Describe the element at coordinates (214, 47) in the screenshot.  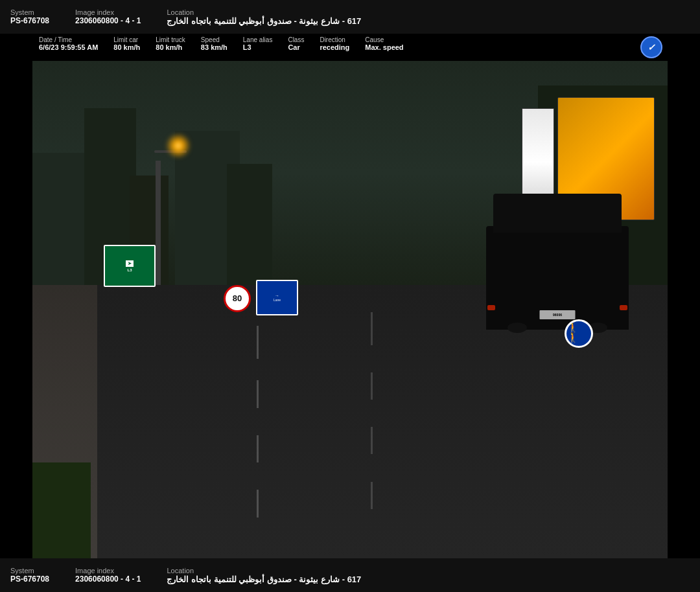
I see `speed-value: 83 km/h` at that location.